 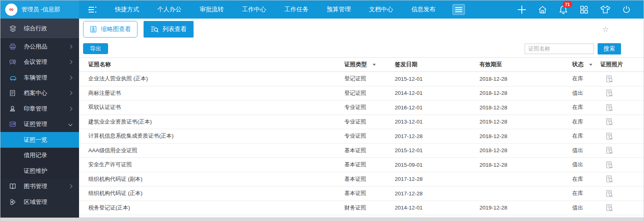 I want to click on topnav-item-0: 快捷方式, so click(x=127, y=10).